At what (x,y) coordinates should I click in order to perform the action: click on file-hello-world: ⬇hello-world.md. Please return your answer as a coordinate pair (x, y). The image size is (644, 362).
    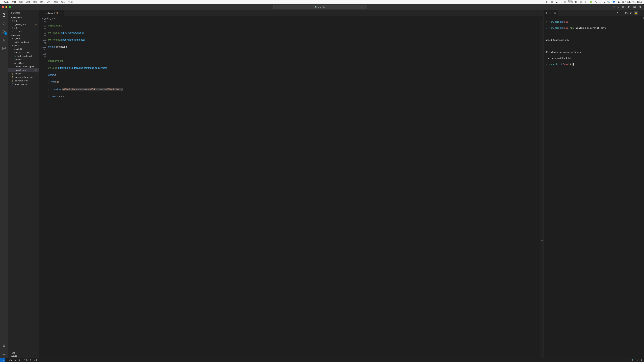
    Looking at the image, I should click on (24, 56).